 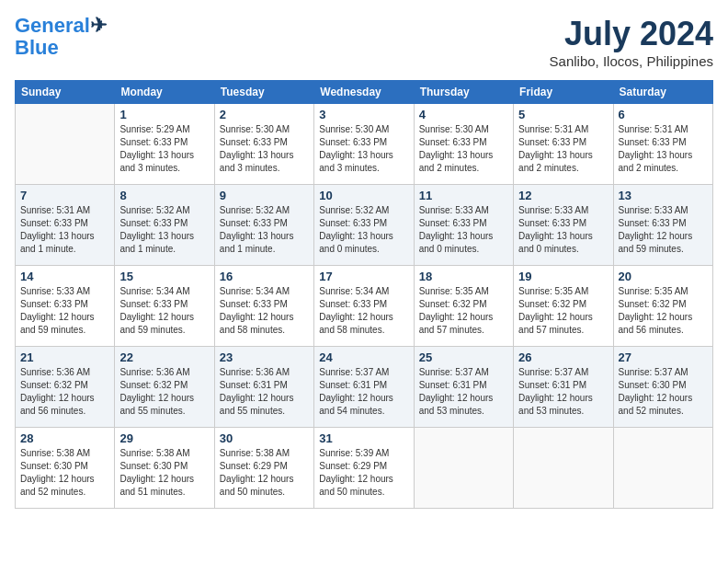 What do you see at coordinates (264, 144) in the screenshot?
I see `calendar-cell: 2Sunrise: 5:30 AM Sunset: 6:33 PM Daylig…` at bounding box center [264, 144].